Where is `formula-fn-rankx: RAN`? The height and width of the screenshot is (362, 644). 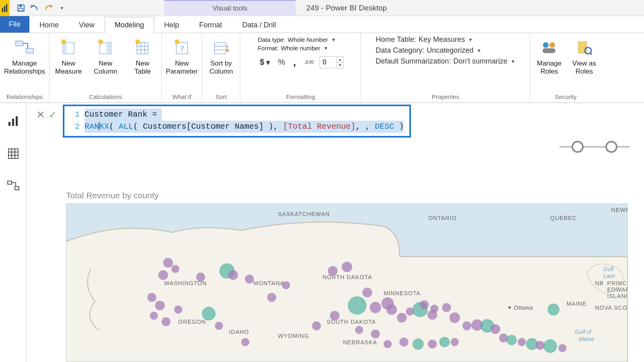
formula-fn-rankx: RAN is located at coordinates (92, 126).